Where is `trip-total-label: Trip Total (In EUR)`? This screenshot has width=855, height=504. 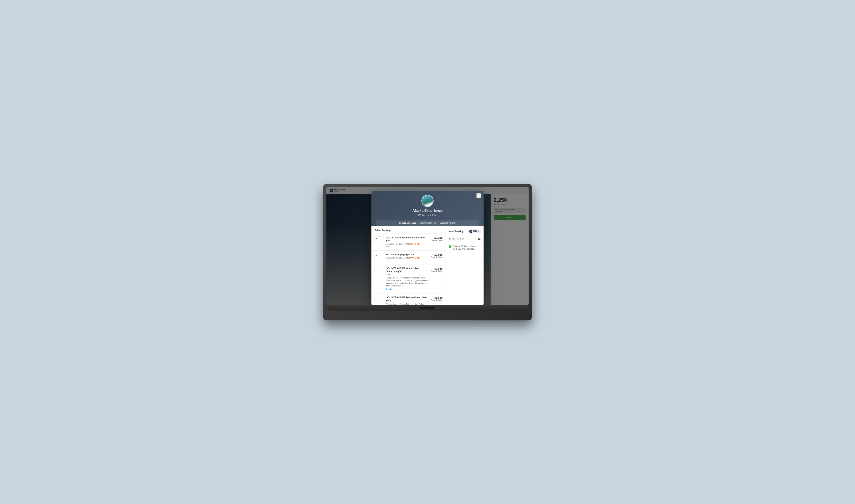
trip-total-label: Trip Total (In EUR) is located at coordinates (457, 239).